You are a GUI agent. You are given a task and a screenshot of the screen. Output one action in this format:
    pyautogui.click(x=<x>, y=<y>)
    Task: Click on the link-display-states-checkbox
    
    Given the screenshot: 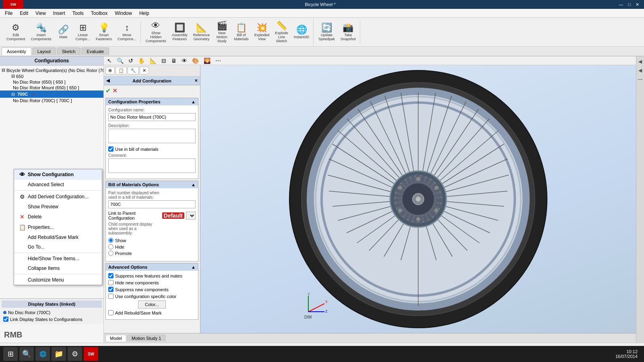 What is the action you would take?
    pyautogui.click(x=6, y=319)
    